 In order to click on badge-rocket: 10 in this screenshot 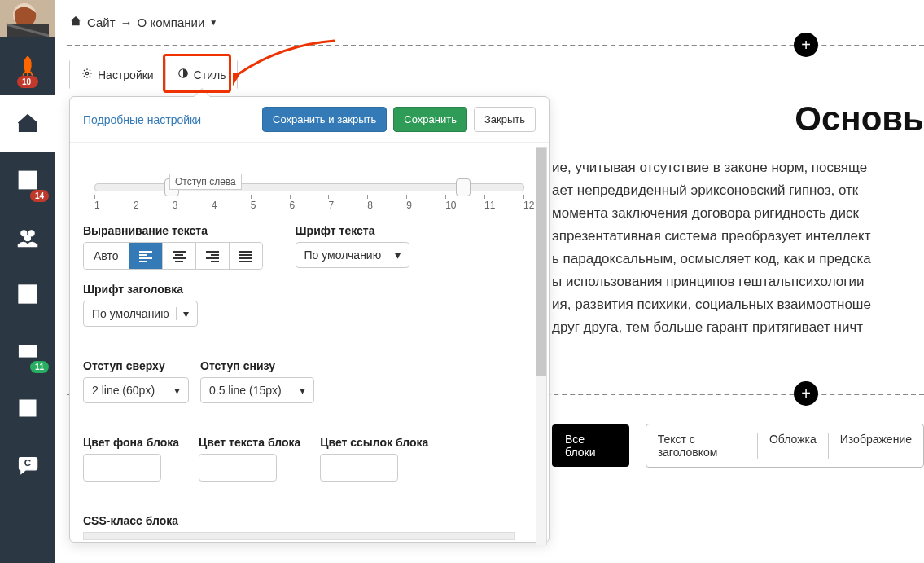, I will do `click(28, 81)`.